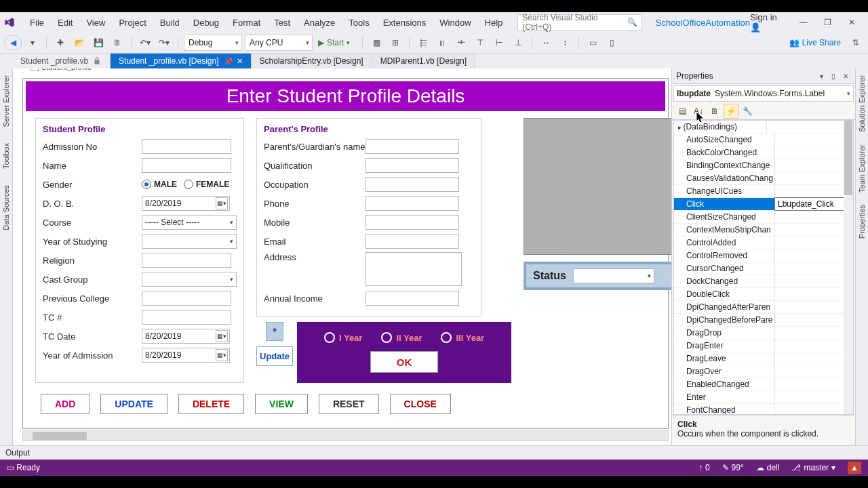 This screenshot has width=868, height=488. What do you see at coordinates (579, 22) in the screenshot?
I see `quick-launch-search: Search Visual Studio (Ctrl+Q) 🔍` at bounding box center [579, 22].